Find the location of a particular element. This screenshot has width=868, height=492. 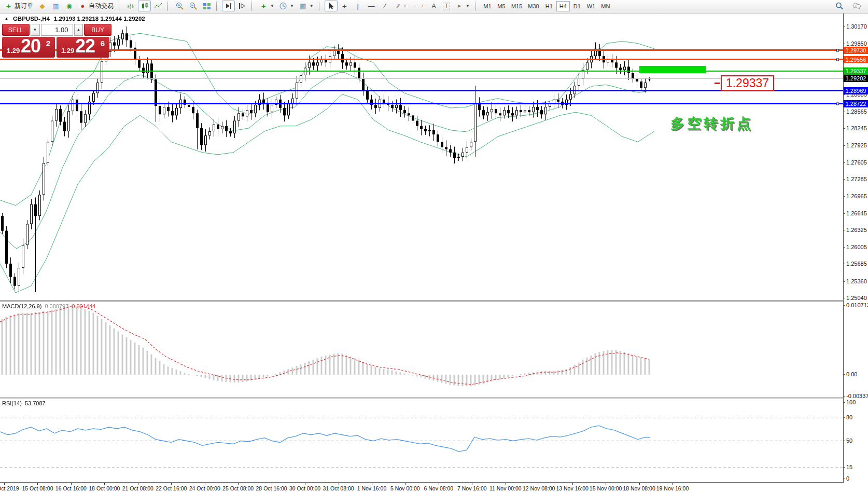

zoom-out-icon is located at coordinates (193, 6).